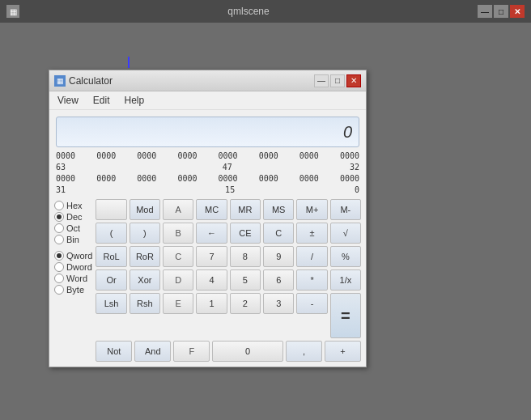 The image size is (531, 420). I want to click on calc-display: 0, so click(207, 132).